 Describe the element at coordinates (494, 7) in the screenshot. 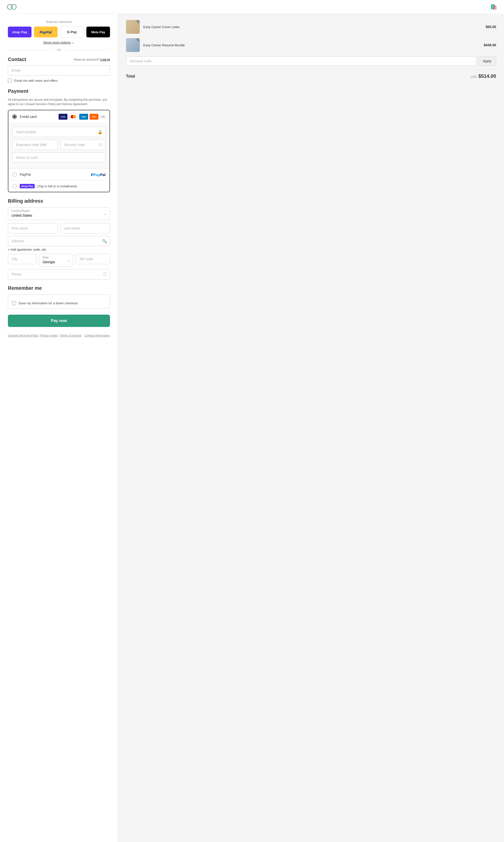

I see `cart-button: 🛍️` at that location.